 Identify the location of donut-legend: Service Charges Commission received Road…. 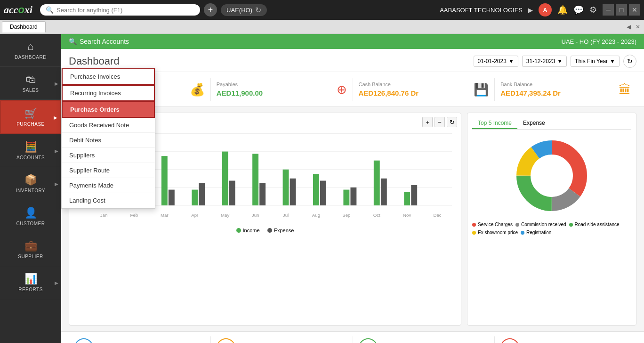
(552, 229).